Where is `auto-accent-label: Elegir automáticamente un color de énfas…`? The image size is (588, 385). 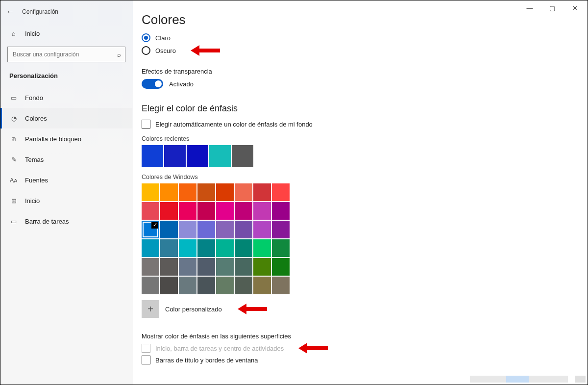 auto-accent-label: Elegir automáticamente un color de énfas… is located at coordinates (234, 125).